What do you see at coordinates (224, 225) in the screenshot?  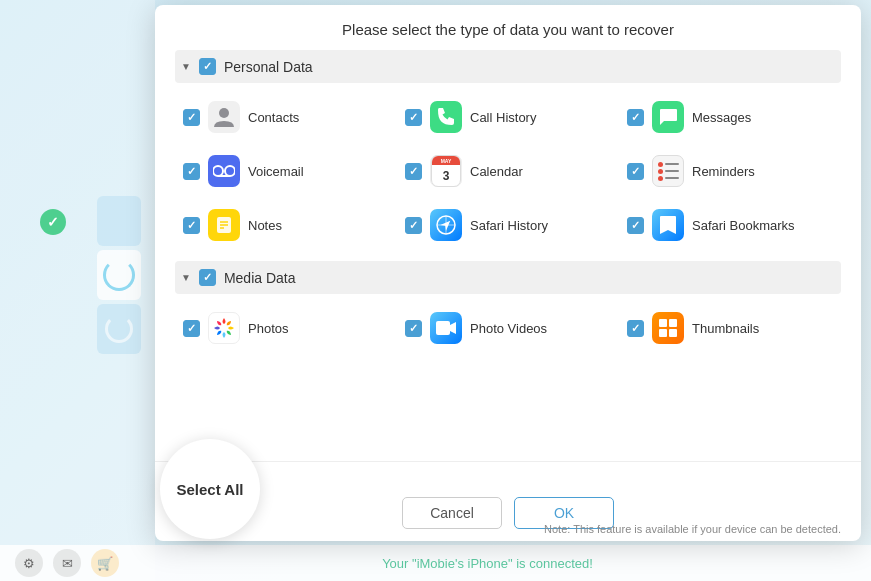 I see `notes-icon` at bounding box center [224, 225].